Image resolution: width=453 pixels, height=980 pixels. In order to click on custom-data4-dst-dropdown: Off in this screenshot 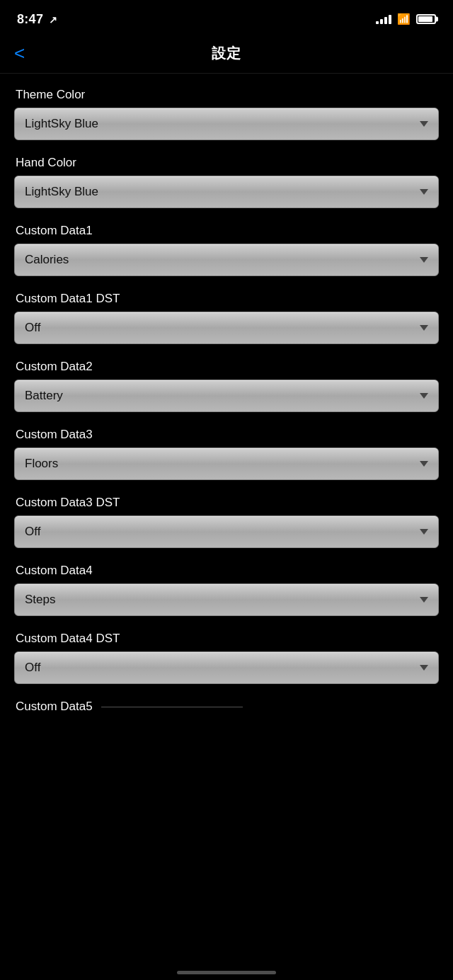, I will do `click(226, 668)`.